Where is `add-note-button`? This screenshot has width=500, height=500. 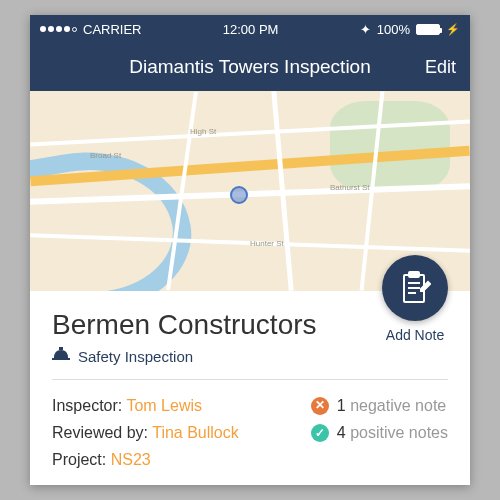 add-note-button is located at coordinates (415, 288).